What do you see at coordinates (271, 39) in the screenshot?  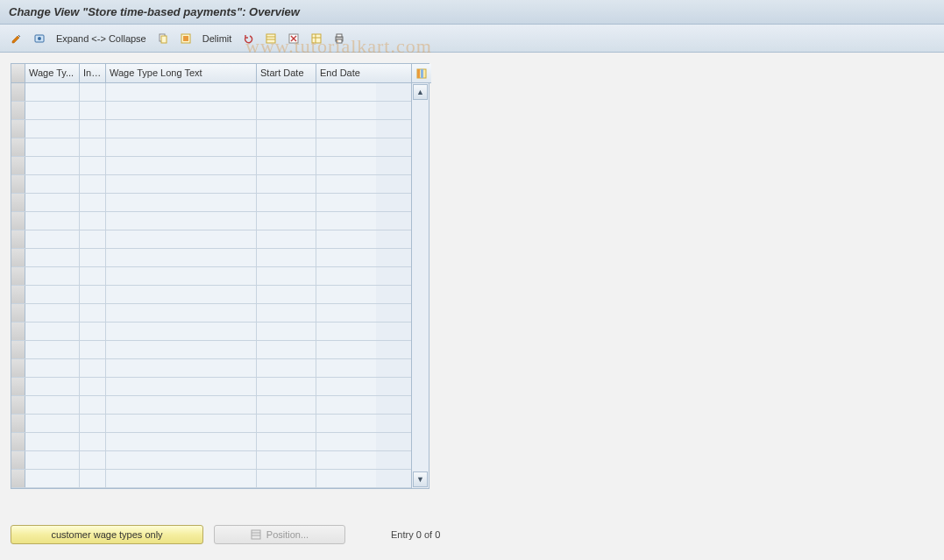 I see `select-block-icon` at bounding box center [271, 39].